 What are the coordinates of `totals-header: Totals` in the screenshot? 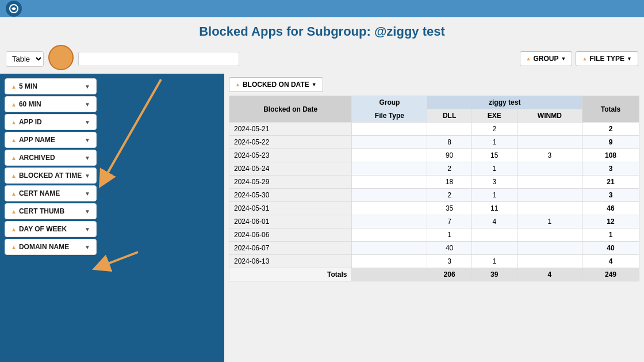 It's located at (611, 109).